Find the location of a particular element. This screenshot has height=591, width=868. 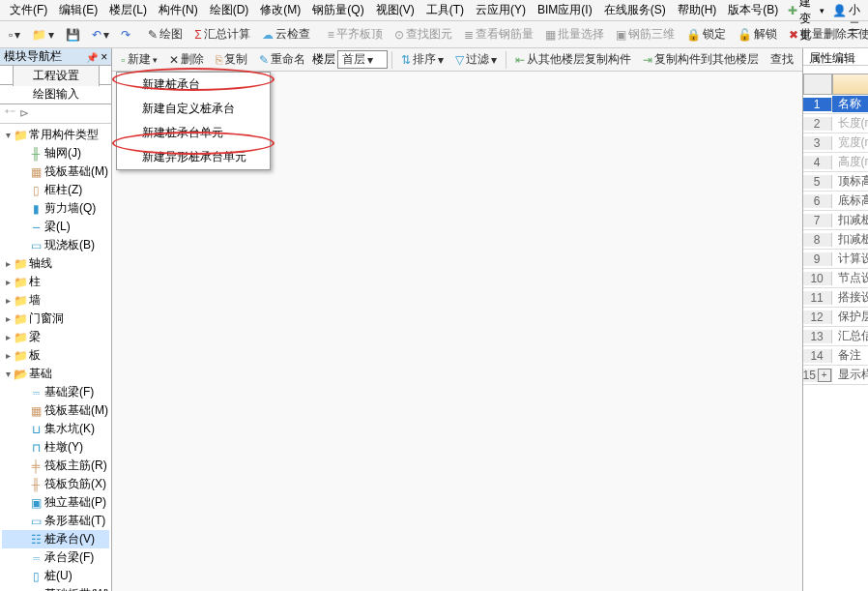

close-icon: × is located at coordinates (104, 57).